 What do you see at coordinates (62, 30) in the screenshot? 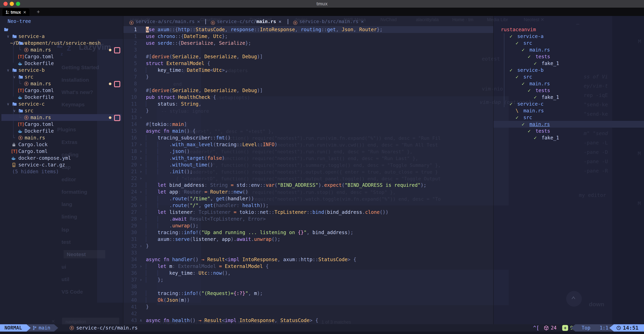
I see `neotree-root-folder: ~/Development/rust/service-mesh` at bounding box center [62, 30].